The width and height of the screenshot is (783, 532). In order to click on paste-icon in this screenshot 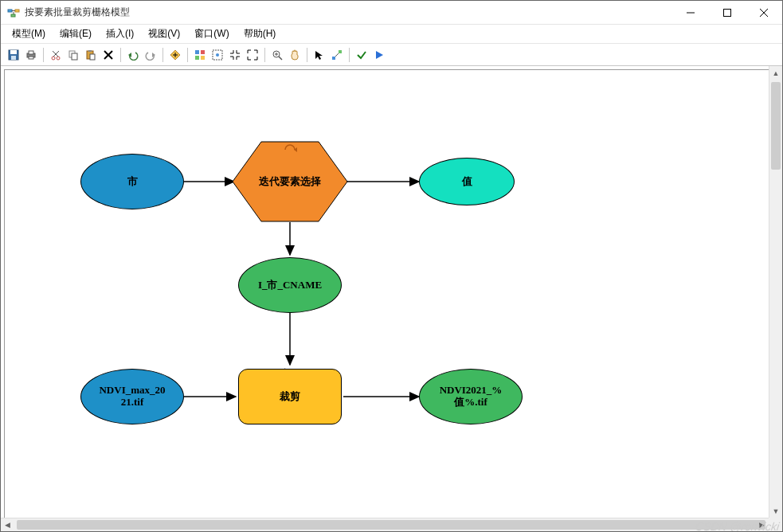, I will do `click(91, 55)`.